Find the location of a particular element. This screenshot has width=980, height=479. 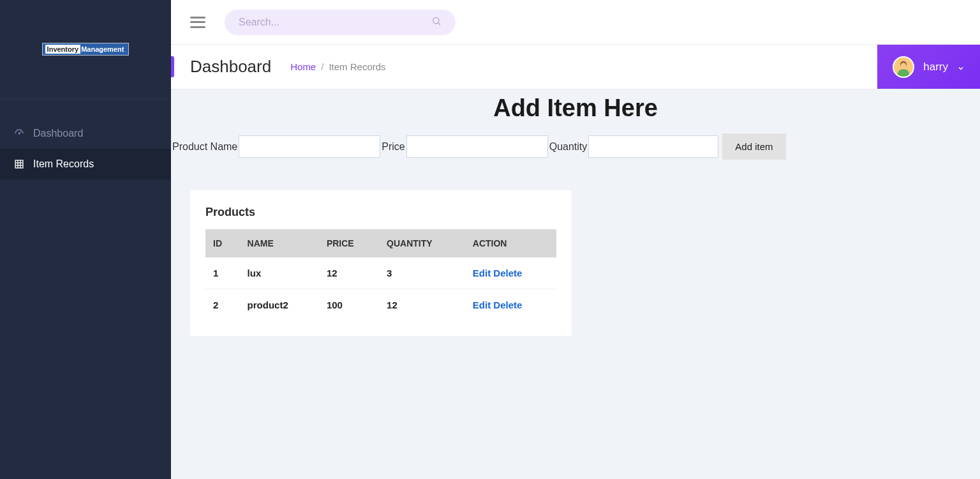

sidebar-item-dashboard: Dashboard is located at coordinates (85, 133).